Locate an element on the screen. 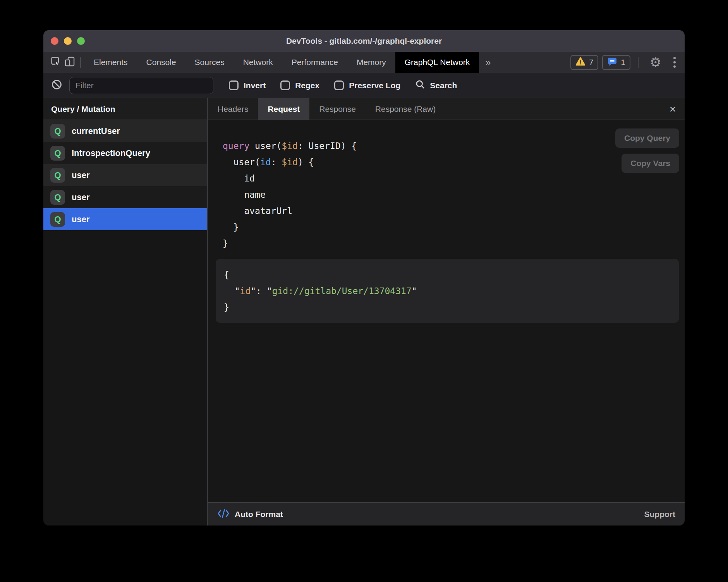  minimize-window-button is located at coordinates (68, 41).